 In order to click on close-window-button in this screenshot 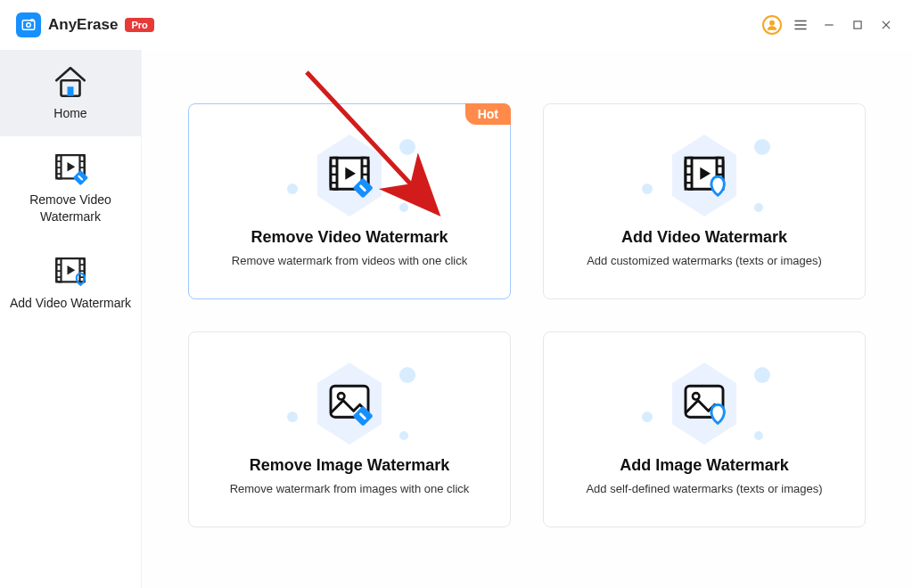, I will do `click(886, 25)`.